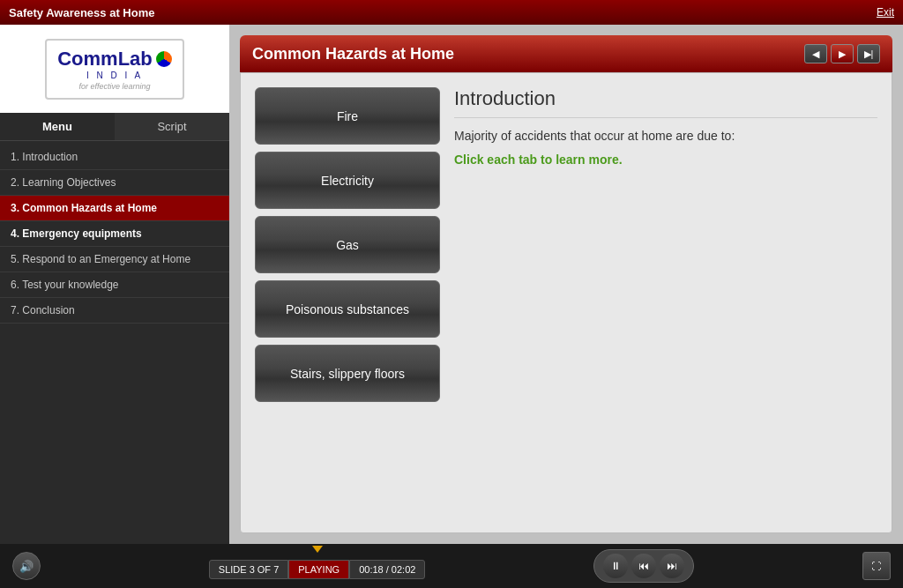 The image size is (903, 588). Describe the element at coordinates (347, 245) in the screenshot. I see `hazard-tab: Gas` at that location.